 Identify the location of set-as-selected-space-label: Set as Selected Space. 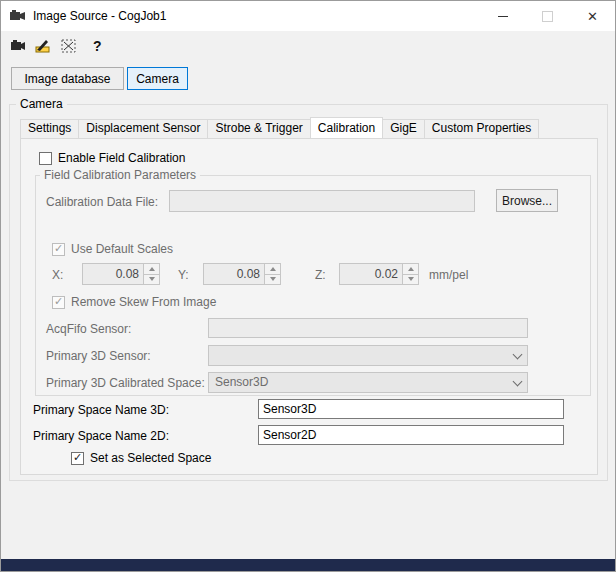
(150, 458).